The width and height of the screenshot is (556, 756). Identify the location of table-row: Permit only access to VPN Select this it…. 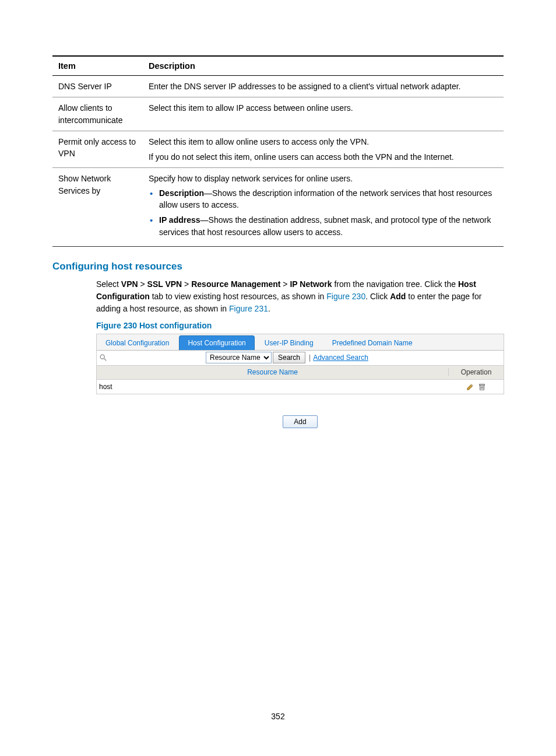
(278, 149).